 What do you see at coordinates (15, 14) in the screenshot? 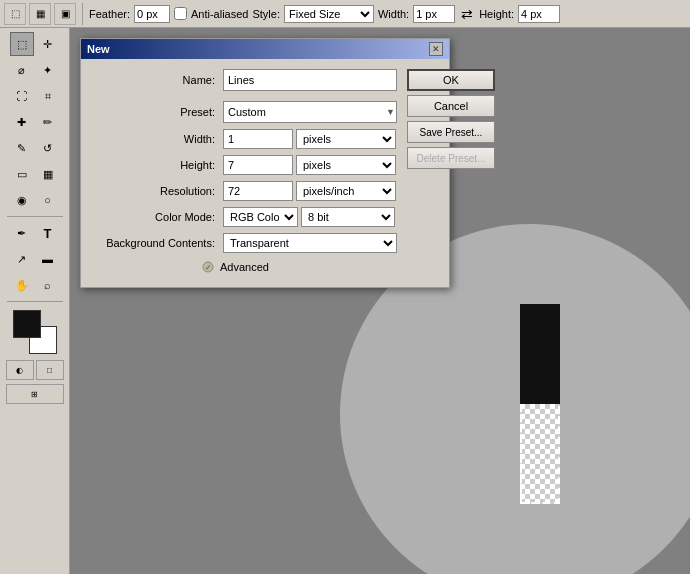
I see `toolbar-marquee-rect: ⬚` at bounding box center [15, 14].